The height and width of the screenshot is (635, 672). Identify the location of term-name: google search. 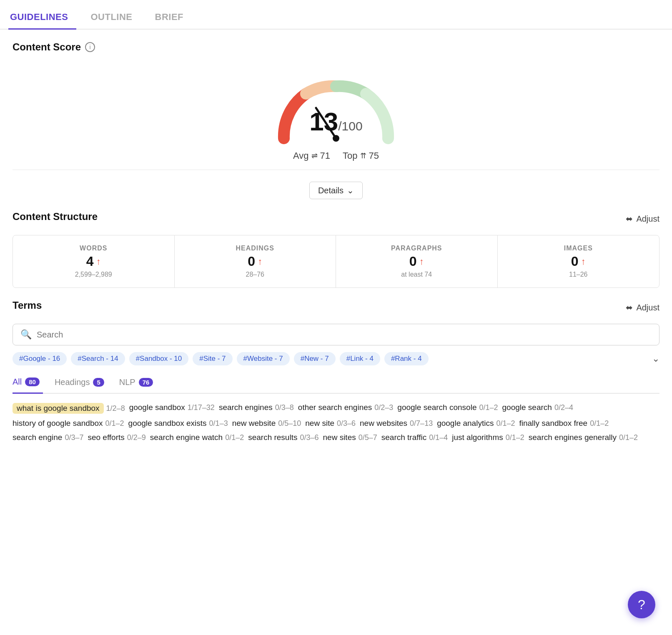
(527, 408).